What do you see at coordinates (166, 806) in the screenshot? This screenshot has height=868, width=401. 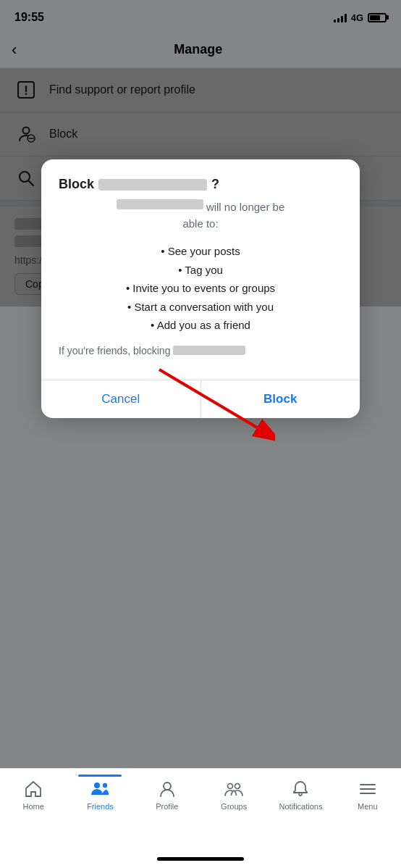 I see `profile-label: Profile` at bounding box center [166, 806].